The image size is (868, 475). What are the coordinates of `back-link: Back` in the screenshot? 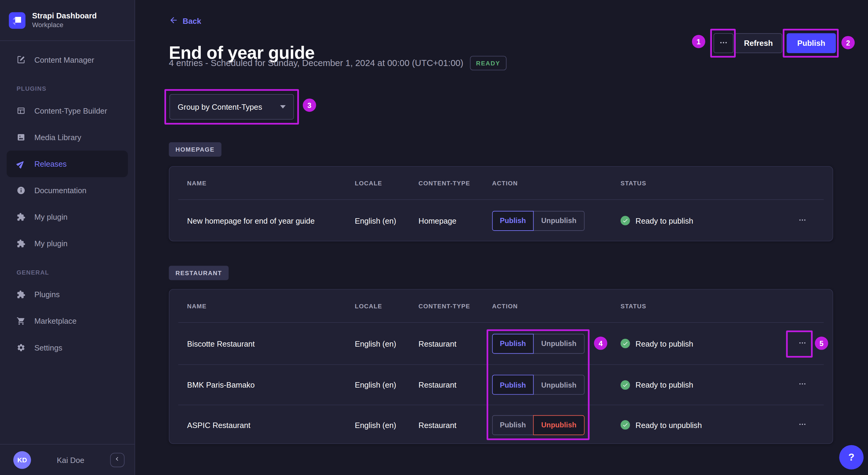 It's located at (185, 21).